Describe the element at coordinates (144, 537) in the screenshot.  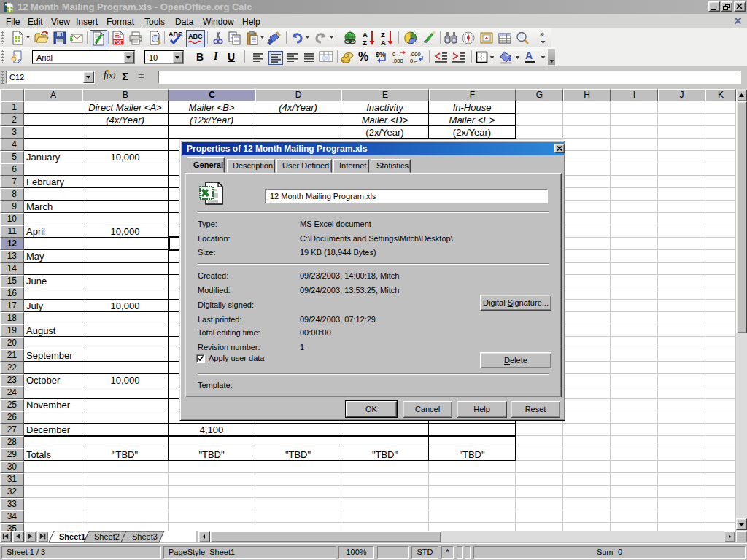
I see `svg-text: Sheet3` at that location.